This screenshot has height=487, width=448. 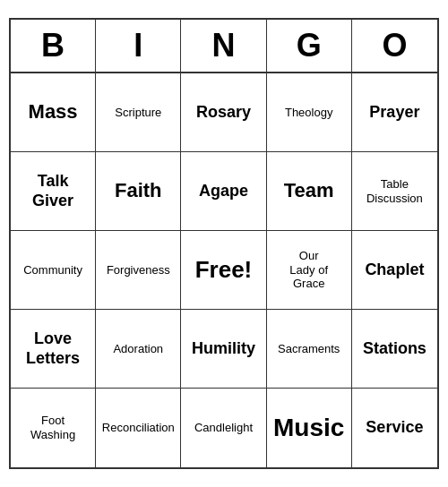 What do you see at coordinates (308, 113) in the screenshot?
I see `cell-text-3: Theology` at bounding box center [308, 113].